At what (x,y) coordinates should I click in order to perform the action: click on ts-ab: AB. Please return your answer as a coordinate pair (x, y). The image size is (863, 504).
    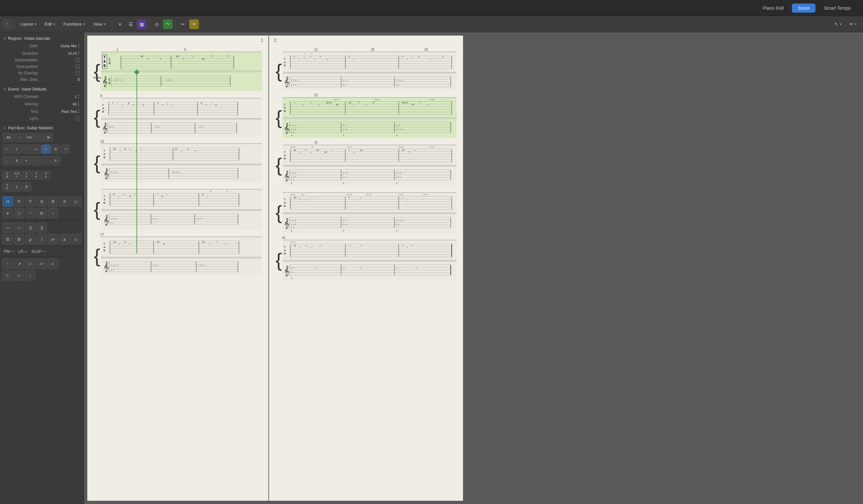
    Looking at the image, I should click on (7, 175).